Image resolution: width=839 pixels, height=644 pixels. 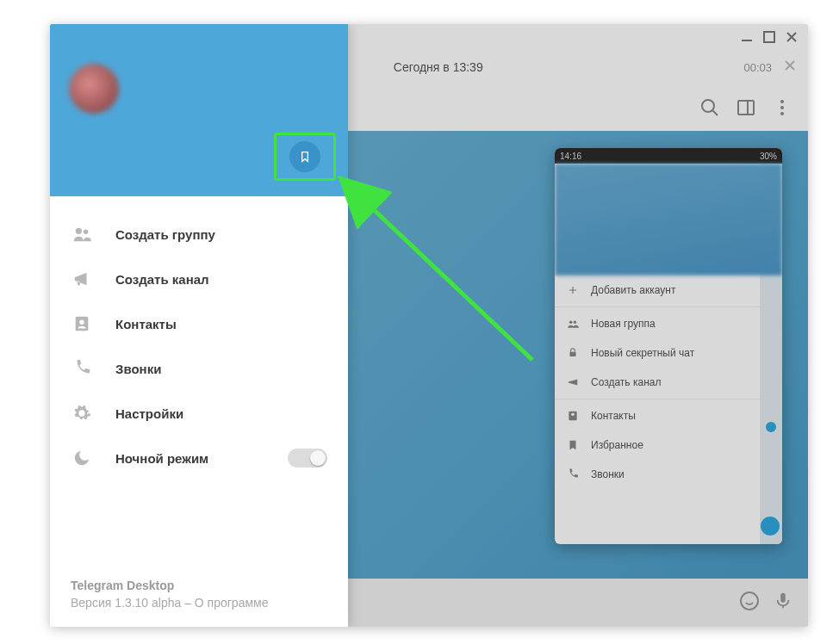 What do you see at coordinates (82, 413) in the screenshot?
I see `gear-icon` at bounding box center [82, 413].